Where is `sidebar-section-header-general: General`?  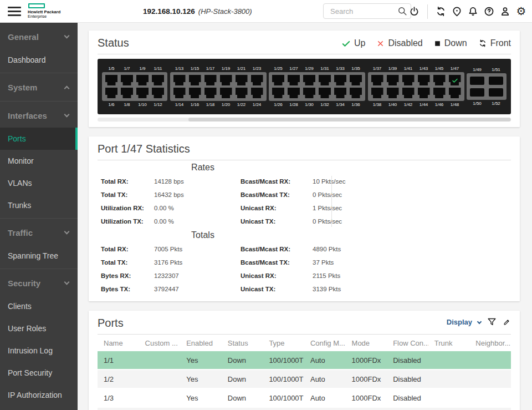
sidebar-section-header-general: General is located at coordinates (39, 37).